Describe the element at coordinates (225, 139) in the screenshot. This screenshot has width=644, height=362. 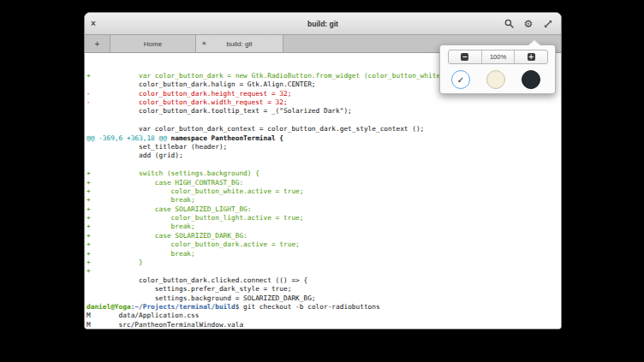
I see `terminal-text: namespace PantheonTerminal {` at that location.